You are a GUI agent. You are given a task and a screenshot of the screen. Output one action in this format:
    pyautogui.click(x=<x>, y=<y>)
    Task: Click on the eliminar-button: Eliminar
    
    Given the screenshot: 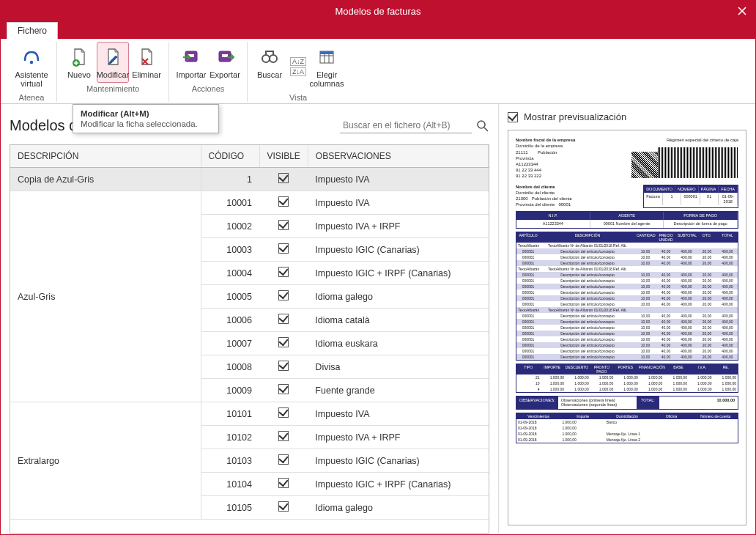 What is the action you would take?
    pyautogui.click(x=147, y=62)
    